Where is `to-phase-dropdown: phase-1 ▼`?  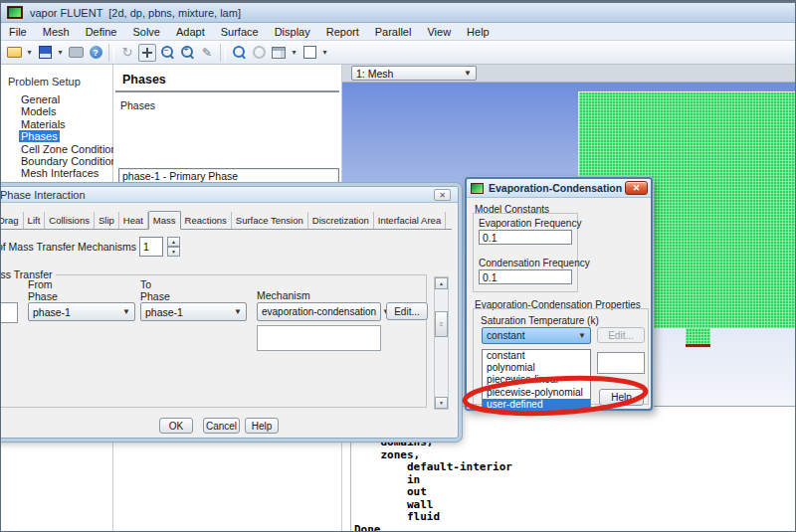
to-phase-dropdown: phase-1 ▼ is located at coordinates (193, 312).